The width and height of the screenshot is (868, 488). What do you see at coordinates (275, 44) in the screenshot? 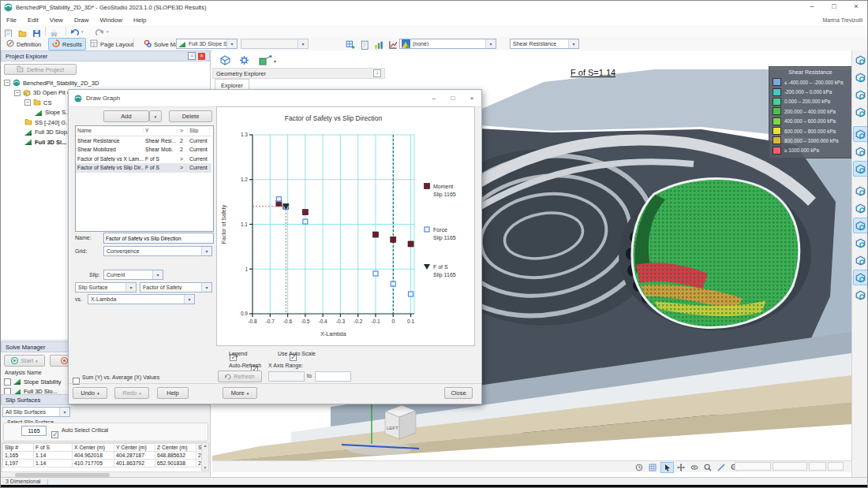
I see `secondary-selector: ▾` at bounding box center [275, 44].